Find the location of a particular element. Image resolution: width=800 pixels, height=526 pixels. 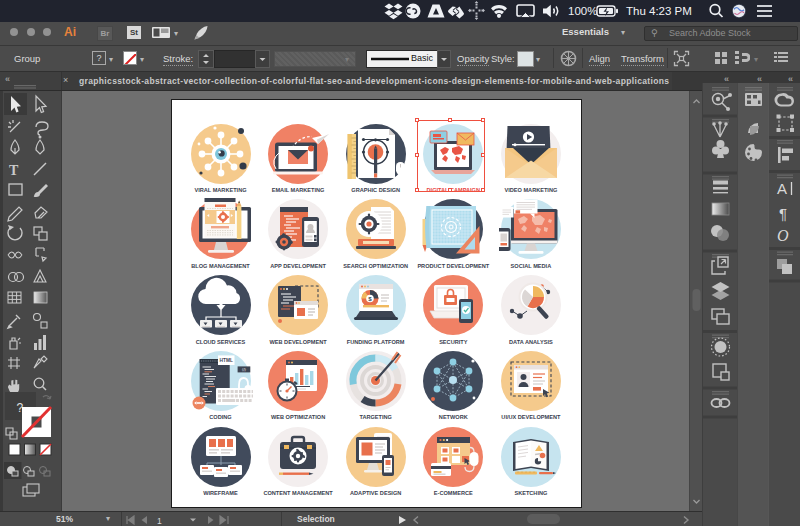

svg-text: T is located at coordinates (14, 170).